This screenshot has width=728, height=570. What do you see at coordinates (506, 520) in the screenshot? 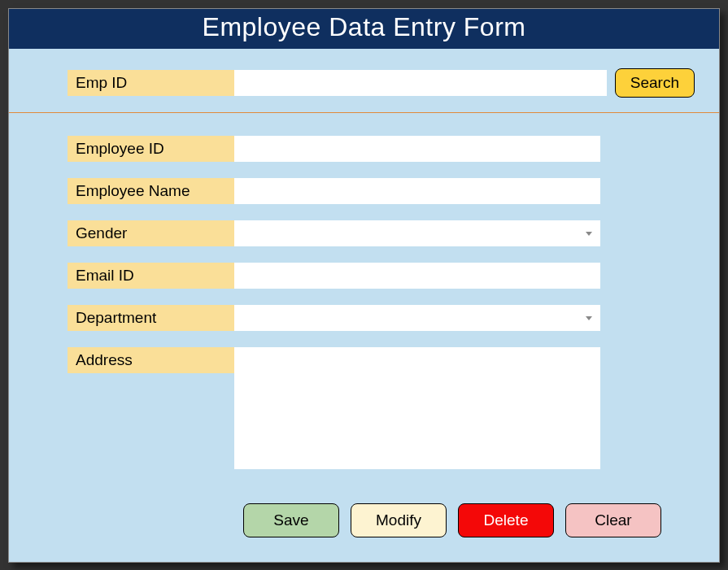
I see `delete-button: Delete` at bounding box center [506, 520].